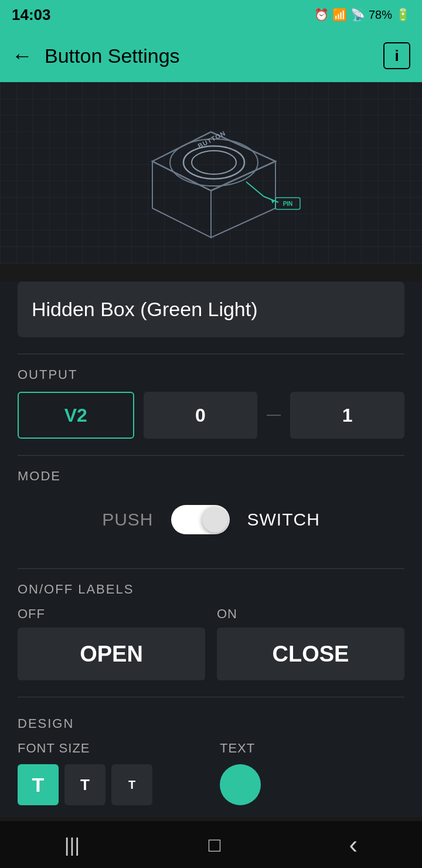 The image size is (422, 868). Describe the element at coordinates (211, 375) in the screenshot. I see `output-section-label: OUTPUT` at that location.